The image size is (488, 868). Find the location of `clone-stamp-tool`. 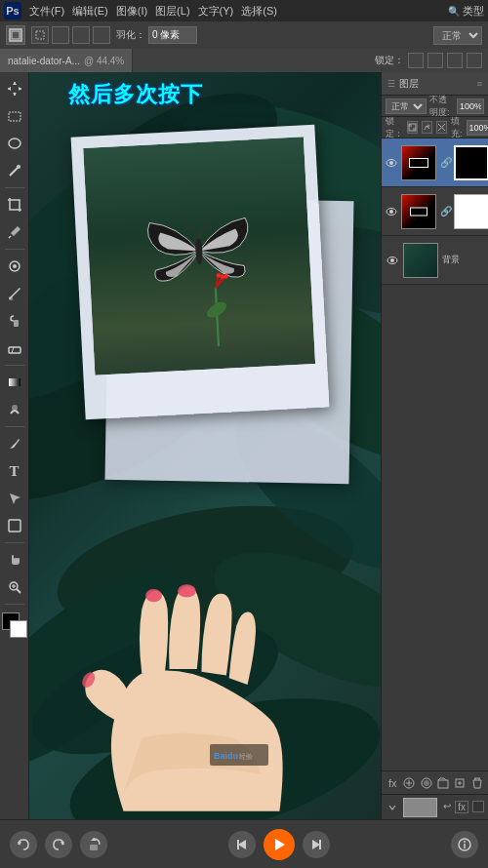

clone-stamp-tool is located at coordinates (15, 321).